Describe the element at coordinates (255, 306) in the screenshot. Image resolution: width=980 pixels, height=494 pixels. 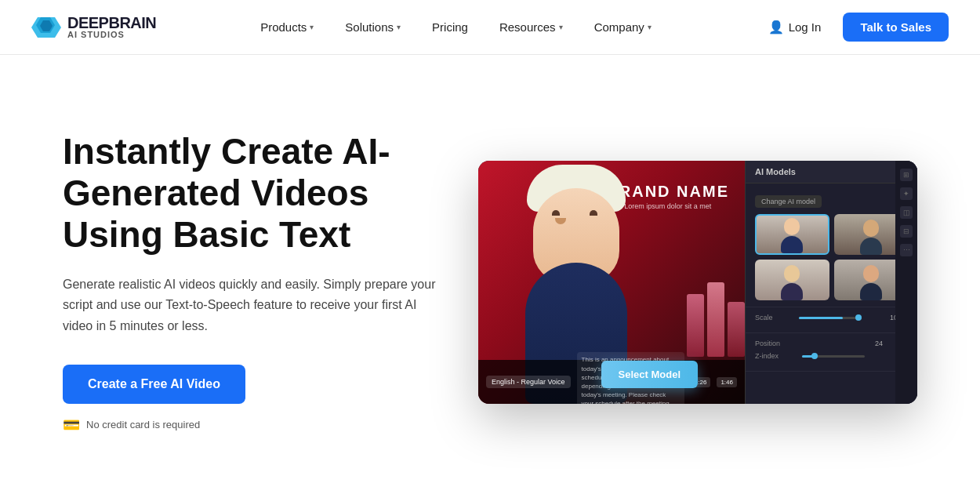
I see `hero-subtitle: Generate realistic AI videos quickly and…` at that location.